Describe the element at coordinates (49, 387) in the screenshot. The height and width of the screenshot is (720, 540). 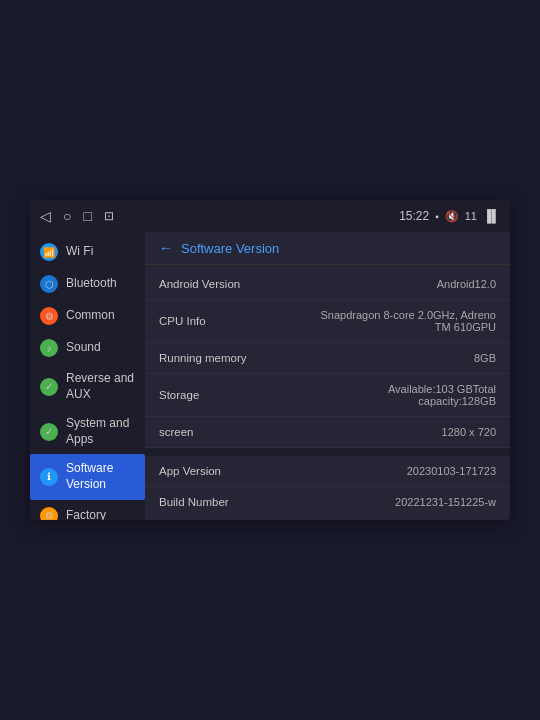
I see `reverse-icon: ✓` at that location.